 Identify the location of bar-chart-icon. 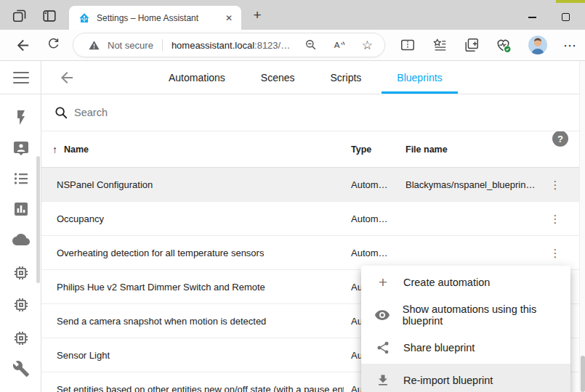
(21, 209).